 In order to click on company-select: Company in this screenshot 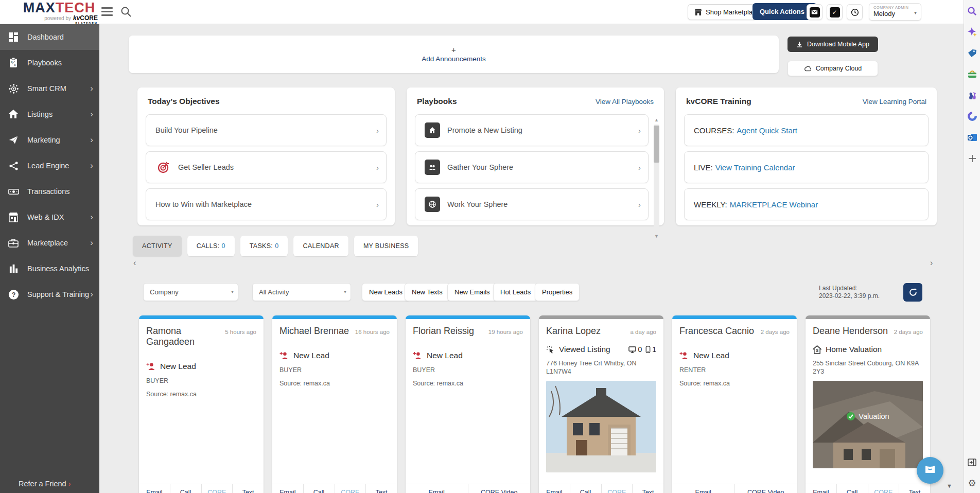, I will do `click(190, 292)`.